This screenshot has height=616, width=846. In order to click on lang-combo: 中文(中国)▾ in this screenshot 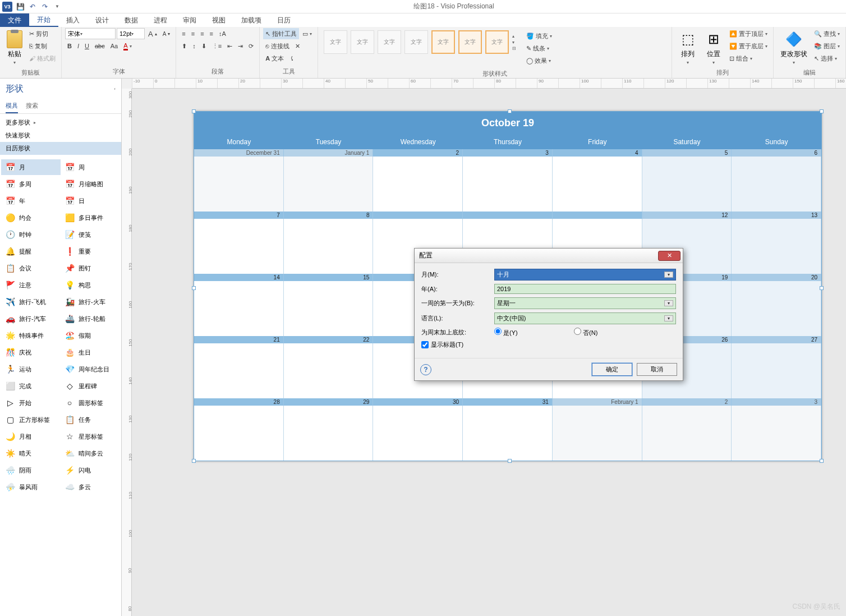, I will do `click(585, 319)`.